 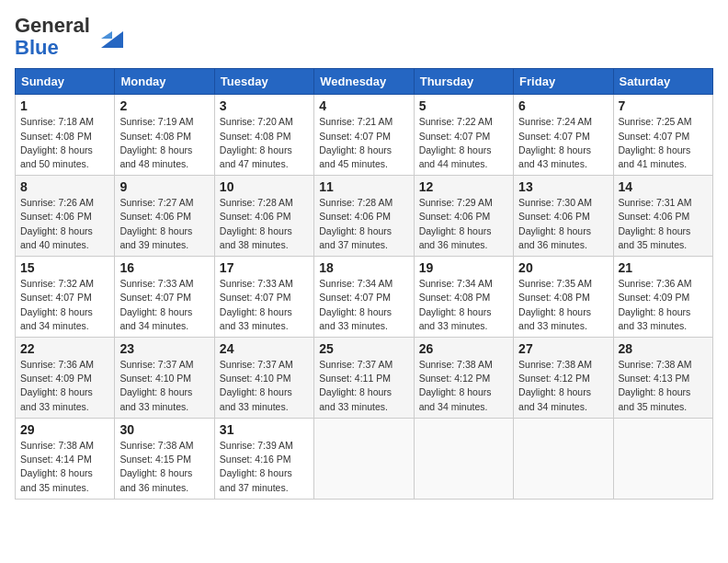 What do you see at coordinates (37, 48) in the screenshot?
I see `logo-blue: Blue` at bounding box center [37, 48].